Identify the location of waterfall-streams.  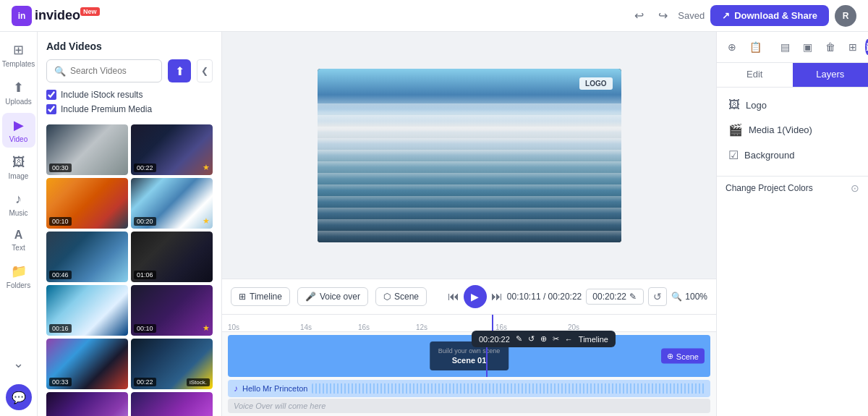
(469, 173).